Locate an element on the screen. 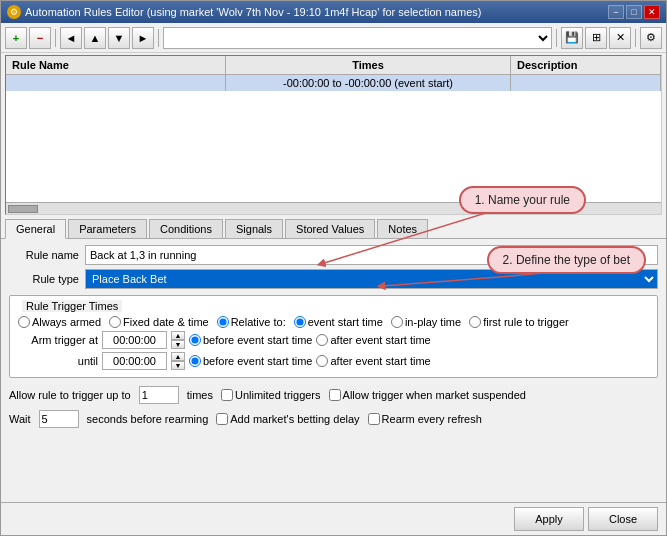  delete-rule-button: ✕ is located at coordinates (620, 38).